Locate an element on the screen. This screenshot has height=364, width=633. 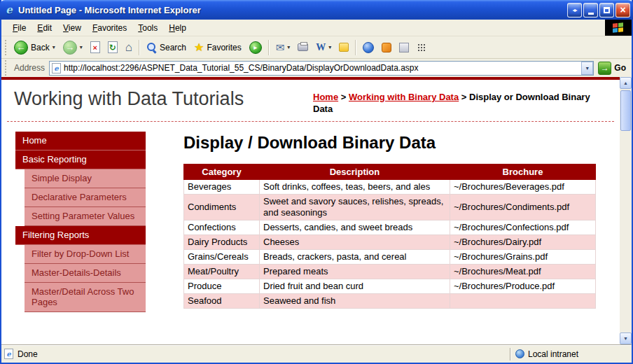
sidebar-item-simple-display: Simple Display is located at coordinates (85, 179).